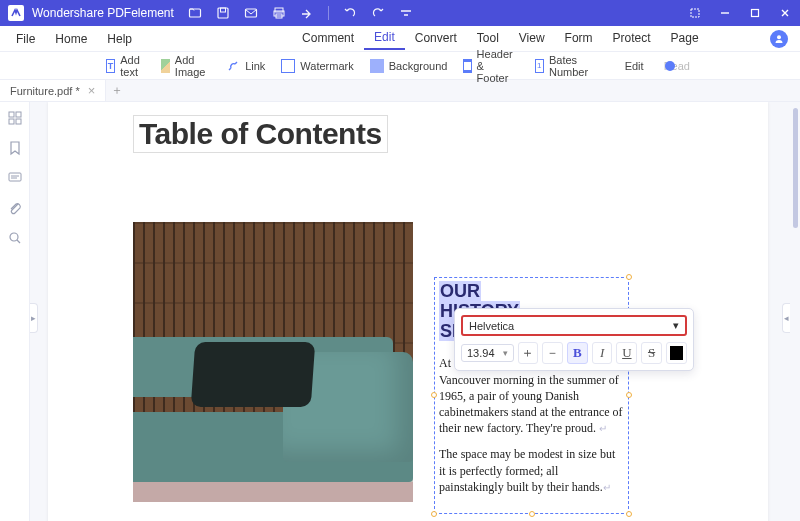  Describe the element at coordinates (685, 39) in the screenshot. I see `menu-page: Page` at that location.